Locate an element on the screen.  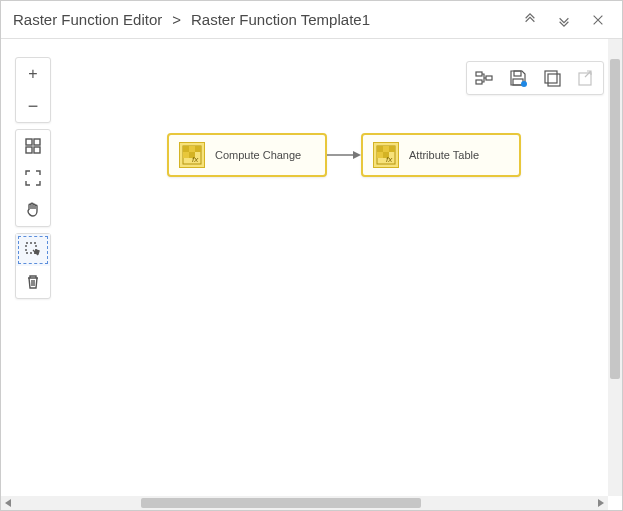
vertical-scrollbar is located at coordinates (615, 268).